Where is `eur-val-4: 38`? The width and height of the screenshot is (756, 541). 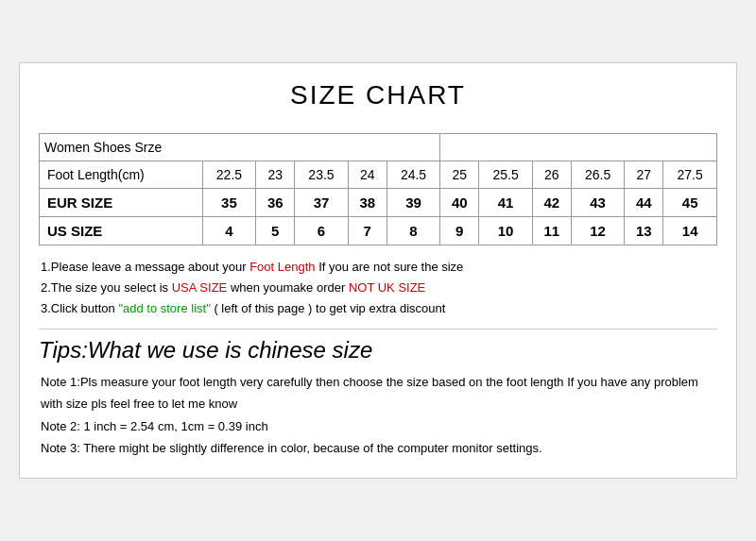
eur-val-4: 38 is located at coordinates (367, 202).